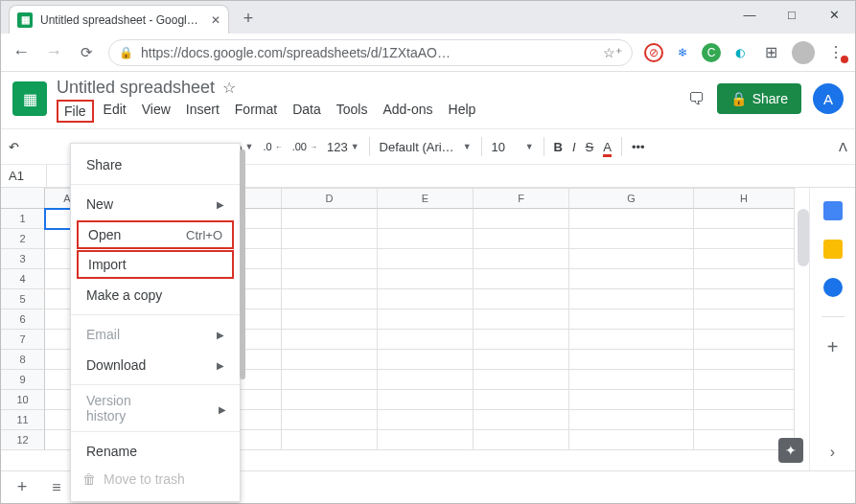 The image size is (856, 504). I want to click on menu-file: File, so click(75, 111).